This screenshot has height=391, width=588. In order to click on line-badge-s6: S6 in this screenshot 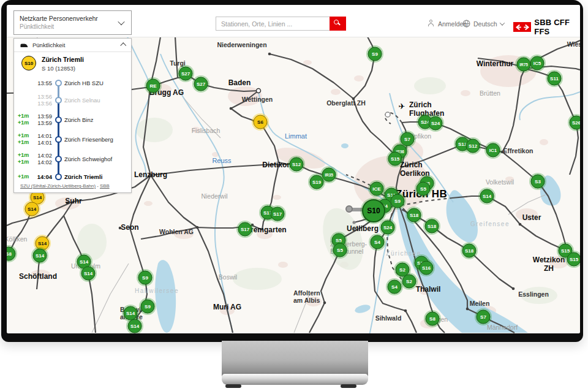, I will do `click(261, 123)`.